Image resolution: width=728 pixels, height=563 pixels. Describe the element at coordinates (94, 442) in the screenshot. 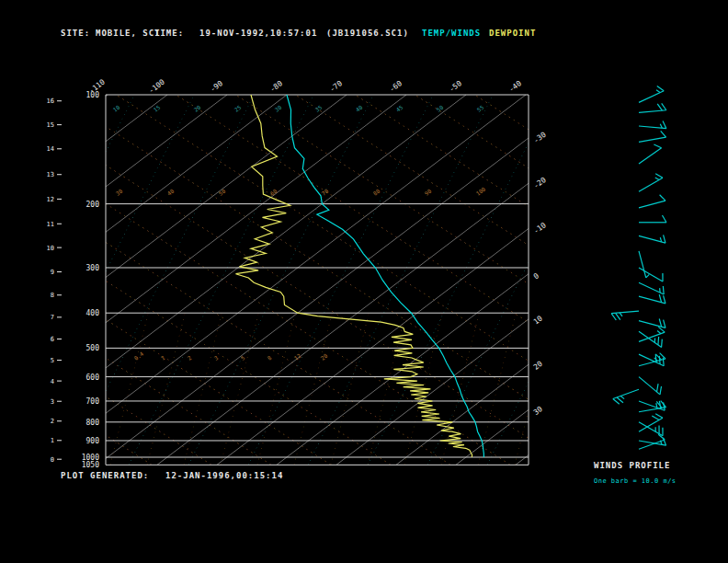

I see `svg-text: 900` at that location.